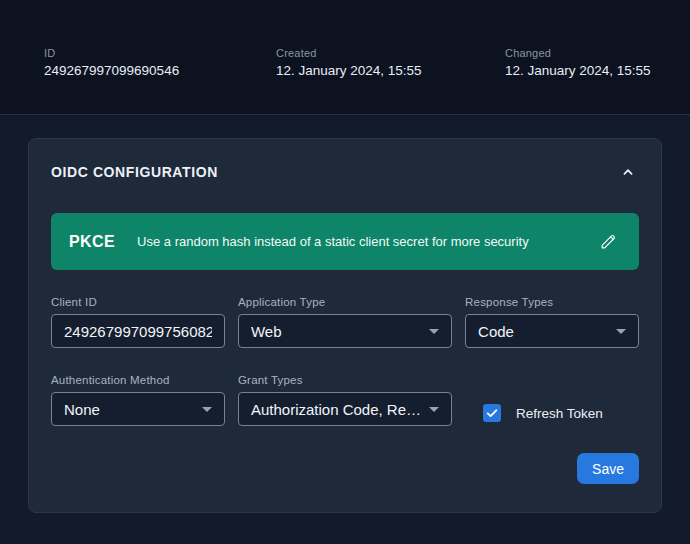 The width and height of the screenshot is (690, 544). Describe the element at coordinates (390, 80) in the screenshot. I see `meta-created: Created 12. January 2024, 15:55` at that location.